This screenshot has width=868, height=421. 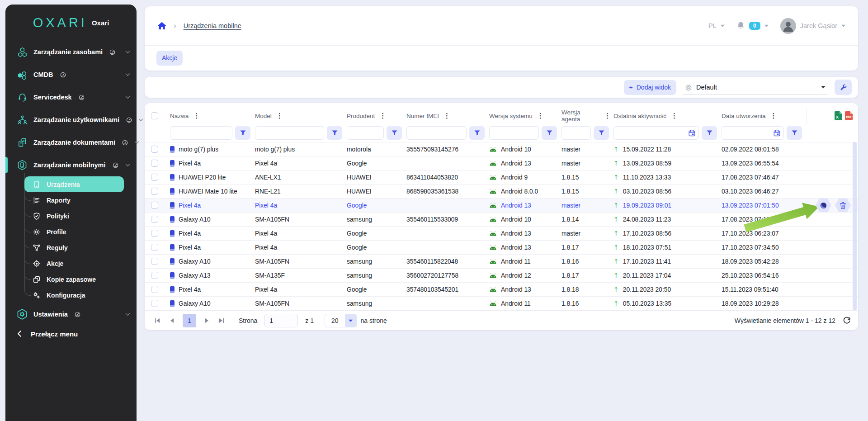 I want to click on filter-input-os, so click(x=514, y=133).